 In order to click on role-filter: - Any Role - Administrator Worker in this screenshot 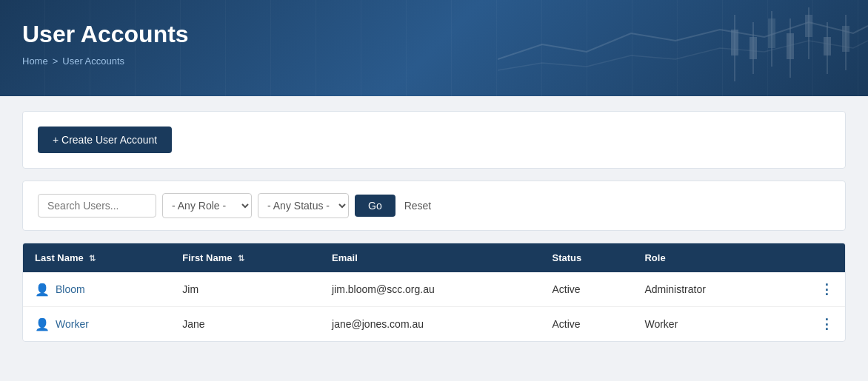, I will do `click(207, 206)`.